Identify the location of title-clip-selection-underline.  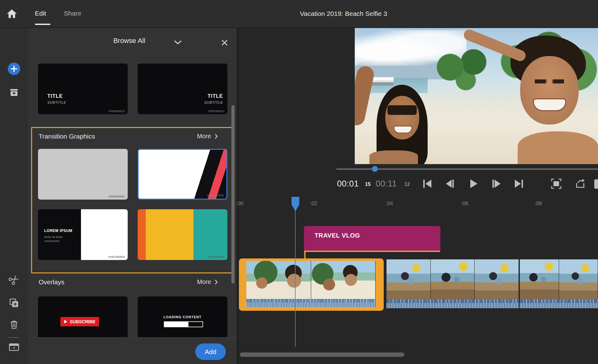
(372, 251).